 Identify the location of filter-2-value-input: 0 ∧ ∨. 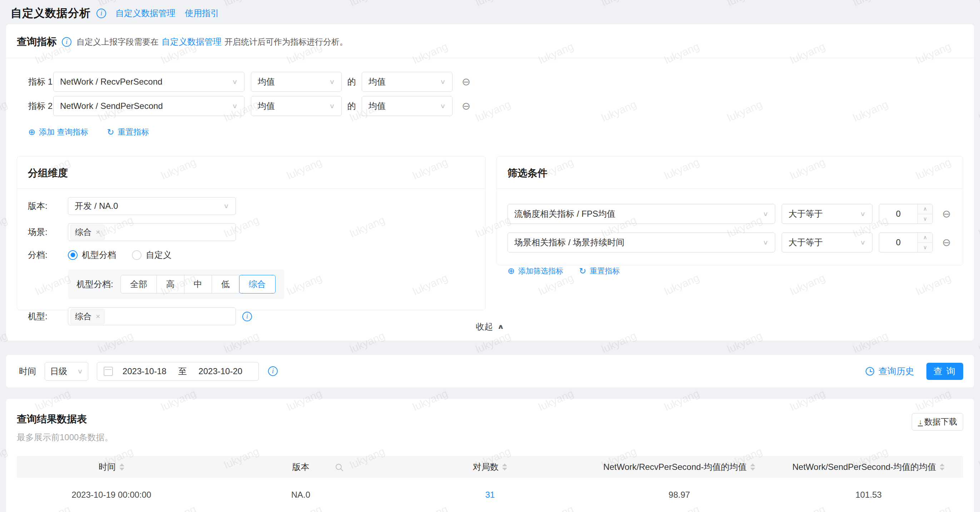
(906, 243).